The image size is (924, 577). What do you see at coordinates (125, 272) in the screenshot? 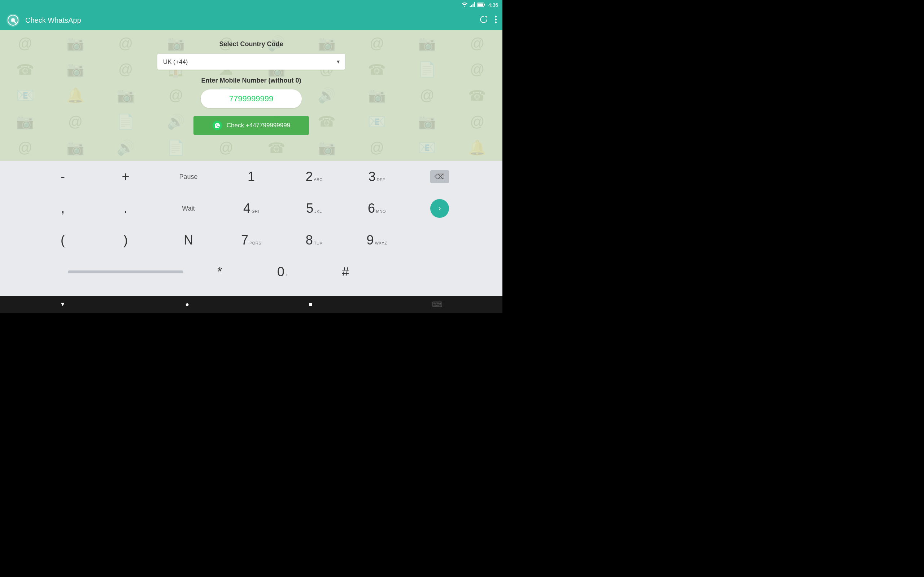
I see `key-spacebar-area` at bounding box center [125, 272].